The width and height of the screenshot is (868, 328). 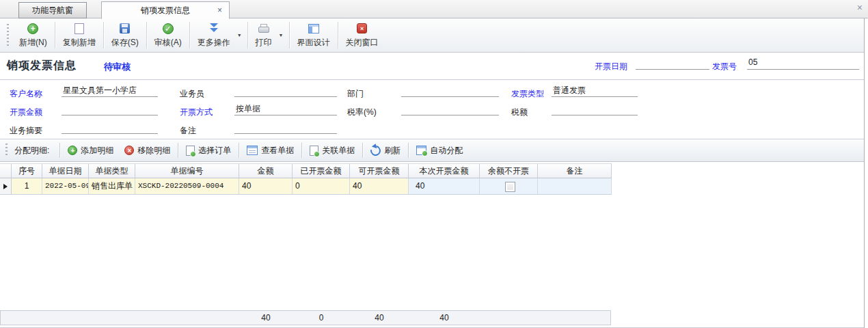 I want to click on double-chevron-down-icon, so click(x=214, y=29).